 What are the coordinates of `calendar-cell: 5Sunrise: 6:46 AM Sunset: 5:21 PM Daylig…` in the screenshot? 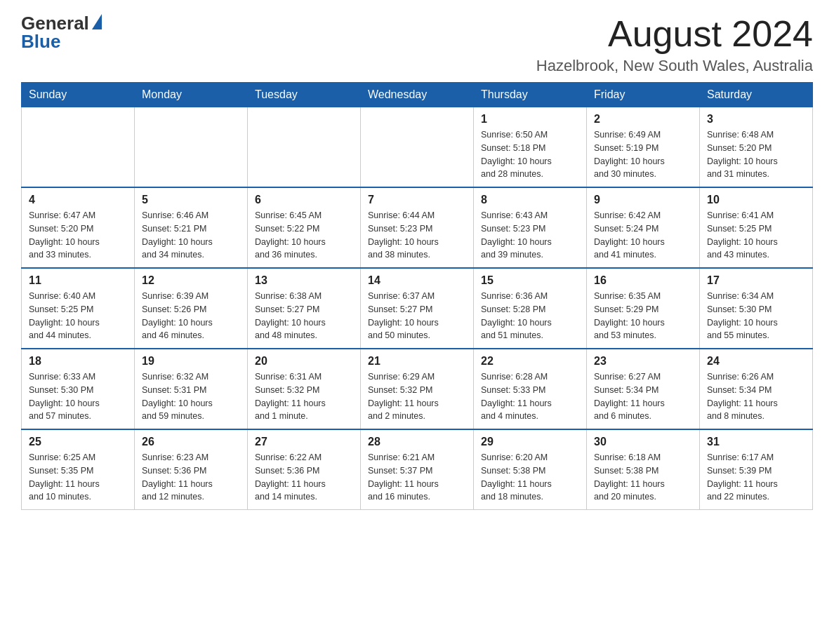 It's located at (191, 227).